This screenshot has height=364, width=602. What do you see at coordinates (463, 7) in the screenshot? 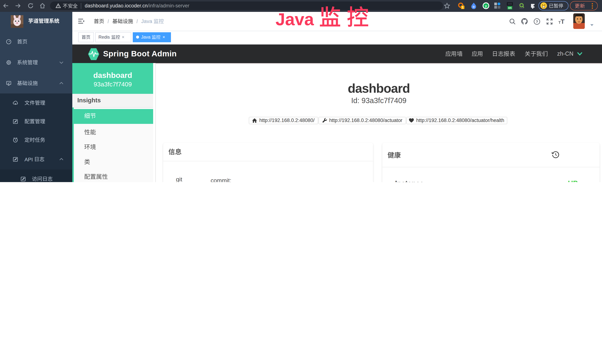
I see `svg-text: 1` at bounding box center [463, 7].